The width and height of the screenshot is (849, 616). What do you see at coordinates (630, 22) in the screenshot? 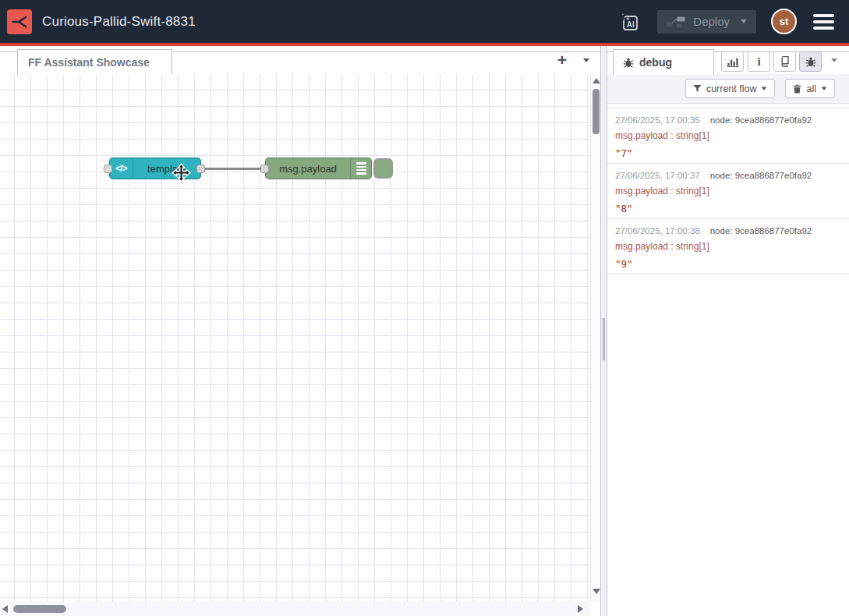
I see `ai-assistant-button: AI` at bounding box center [630, 22].